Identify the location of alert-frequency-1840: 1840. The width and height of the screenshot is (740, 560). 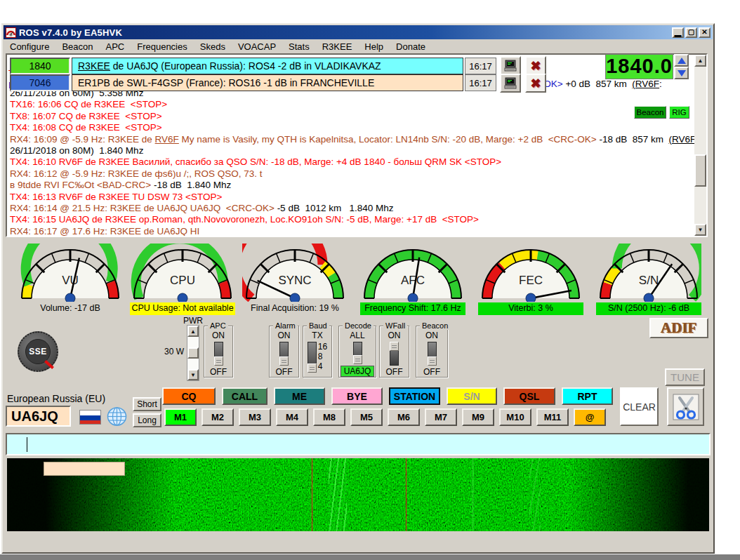
(40, 66).